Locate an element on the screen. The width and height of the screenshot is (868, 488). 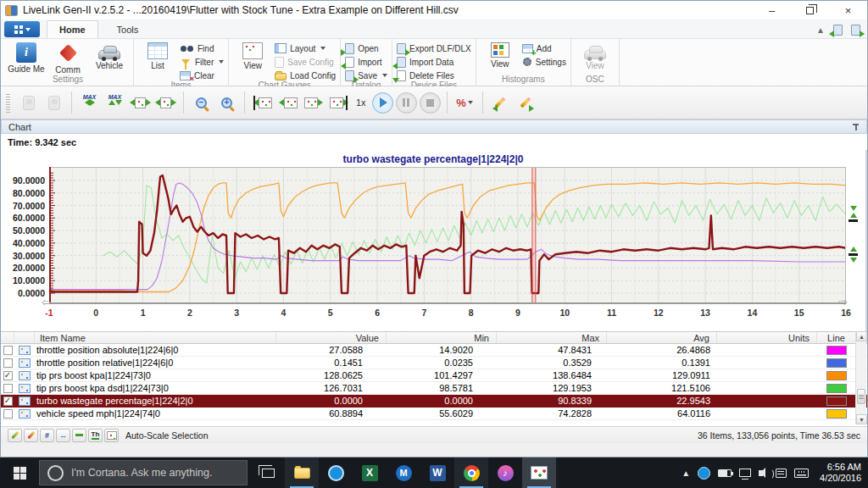
number-toggle-button: # is located at coordinates (47, 435).